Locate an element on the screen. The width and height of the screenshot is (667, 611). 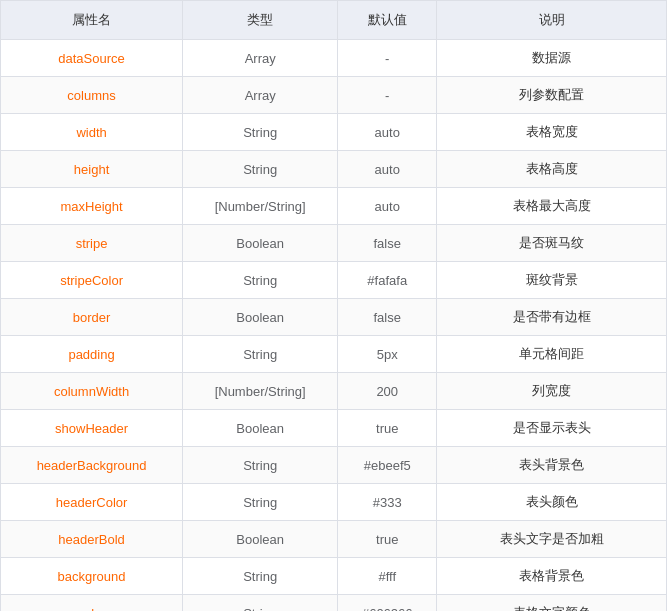
cell-prop-name: stripe is located at coordinates (92, 244).